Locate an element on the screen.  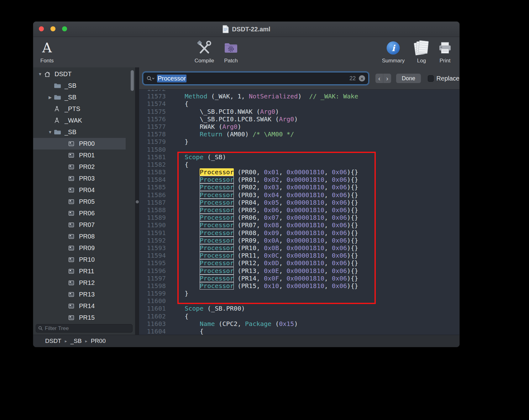
line-number: 11599 is located at coordinates (152, 293).